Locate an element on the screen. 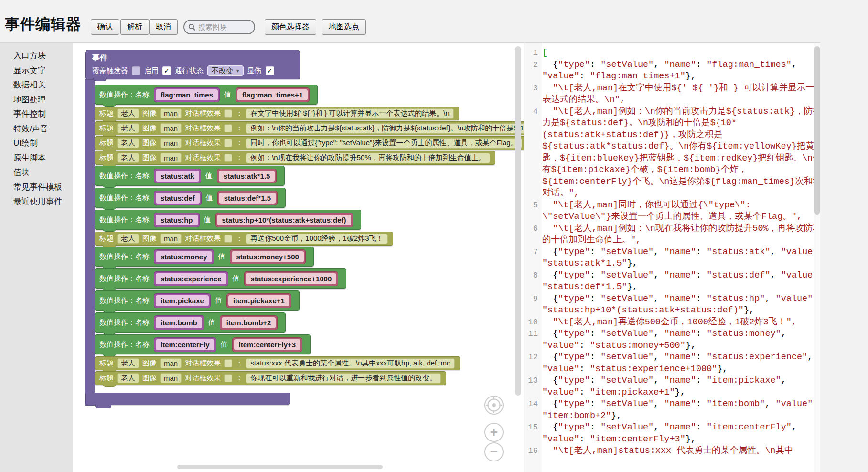  sidebar-item-category-5: 特效/声音 is located at coordinates (36, 129).